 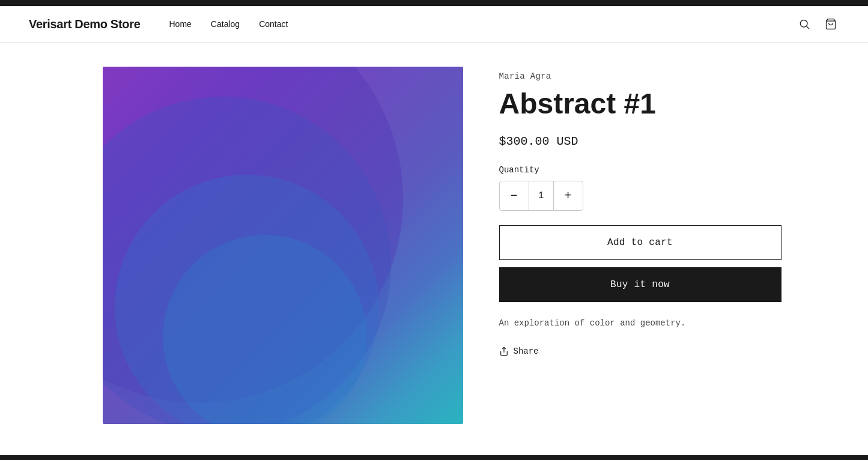 I want to click on quantity-value: 1, so click(x=541, y=196).